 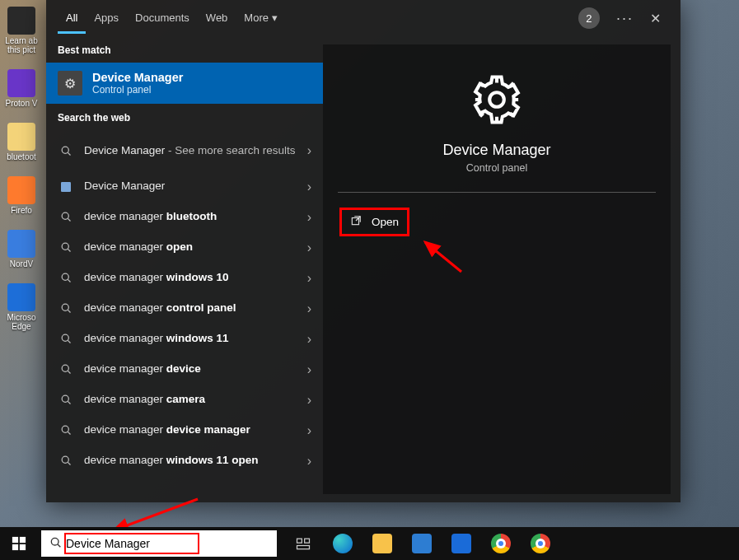 I want to click on desktop-icon-label: Proton V, so click(x=21, y=104).